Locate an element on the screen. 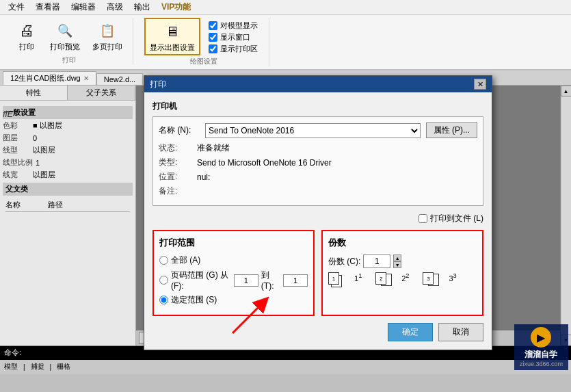 The width and height of the screenshot is (571, 392). printer-name-row: 名称 (N): Send To OneNote 2016 属性 (P)... is located at coordinates (318, 130).